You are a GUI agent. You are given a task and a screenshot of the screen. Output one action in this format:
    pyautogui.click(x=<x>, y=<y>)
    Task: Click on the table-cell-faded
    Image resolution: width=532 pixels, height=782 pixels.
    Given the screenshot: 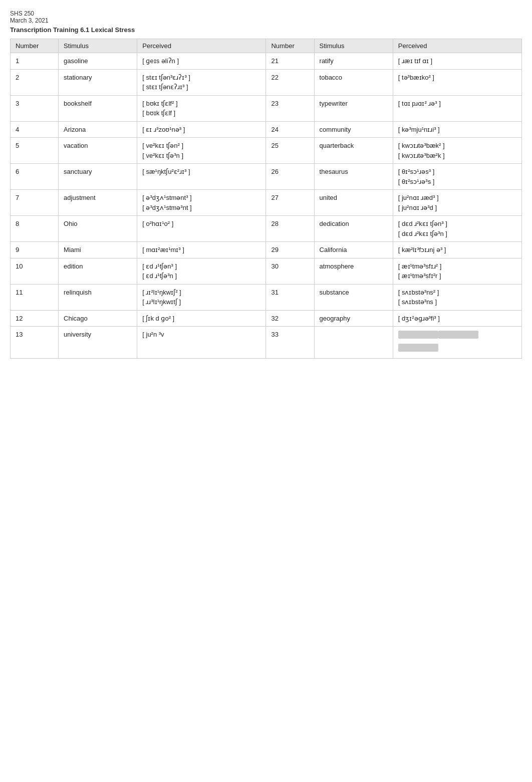 What is the action you would take?
    pyautogui.click(x=457, y=343)
    